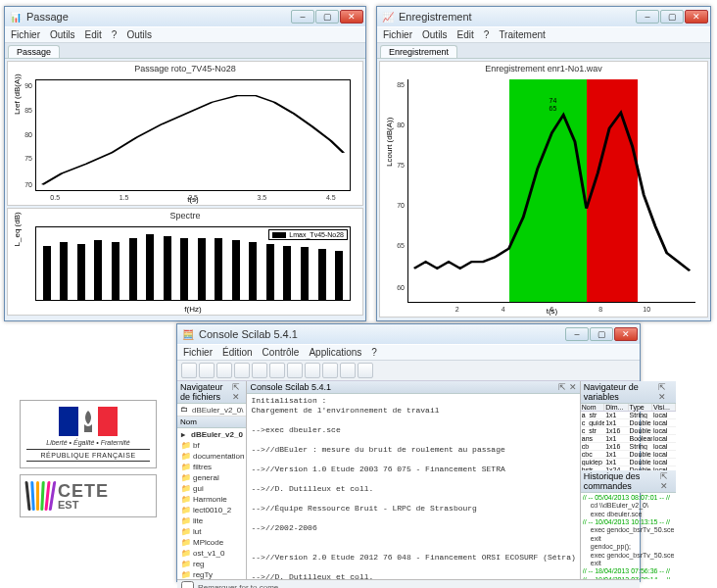  Describe the element at coordinates (544, 17) in the screenshot. I see `enreg-titlebar: 📈 Enregistrement – ▢ ✕` at that location.